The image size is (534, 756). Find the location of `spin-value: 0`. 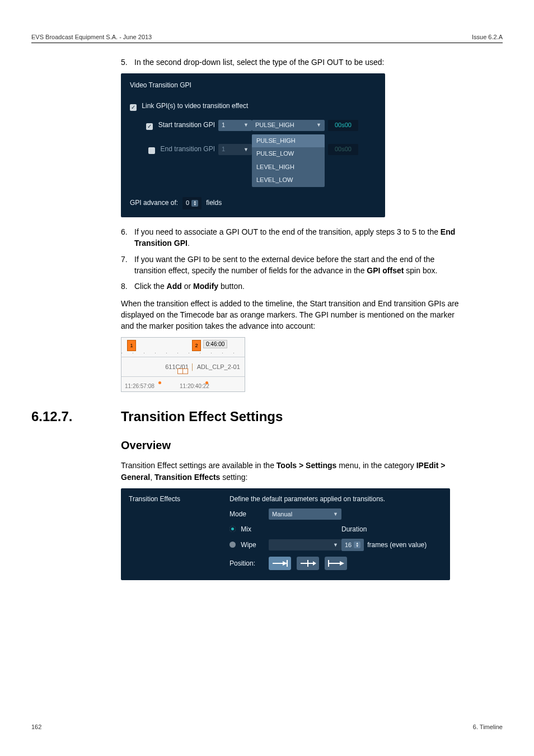

spin-value: 0 is located at coordinates (188, 203).